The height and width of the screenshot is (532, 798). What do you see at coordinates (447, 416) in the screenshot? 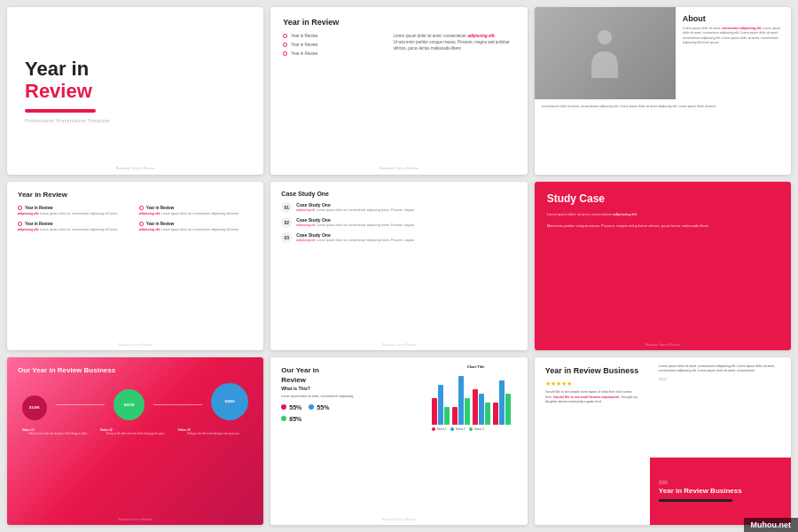
I see `s8-bar-1c` at bounding box center [447, 416].